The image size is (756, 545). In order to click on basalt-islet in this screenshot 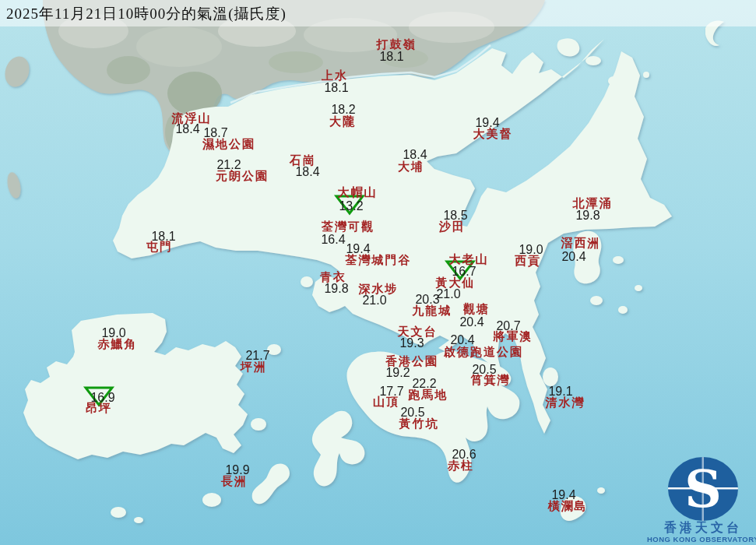, I will do `click(638, 288)`.